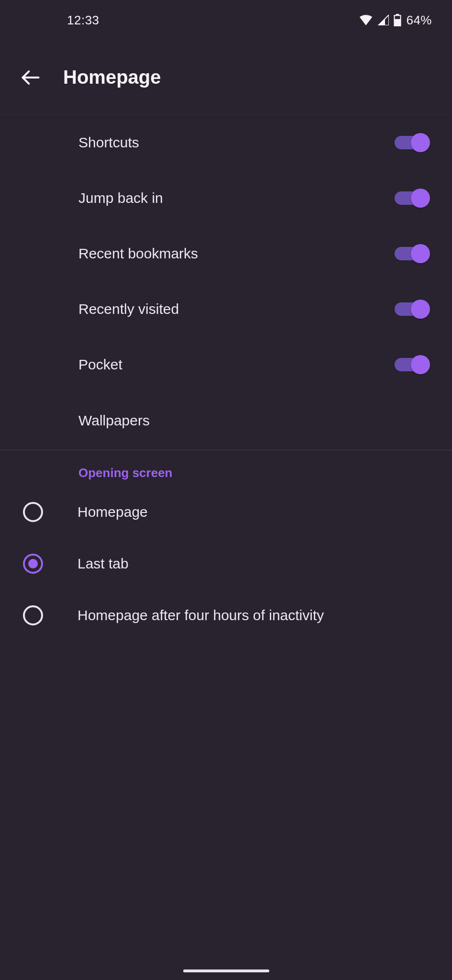 This screenshot has width=452, height=980. I want to click on setting-label: Recently visited, so click(236, 309).